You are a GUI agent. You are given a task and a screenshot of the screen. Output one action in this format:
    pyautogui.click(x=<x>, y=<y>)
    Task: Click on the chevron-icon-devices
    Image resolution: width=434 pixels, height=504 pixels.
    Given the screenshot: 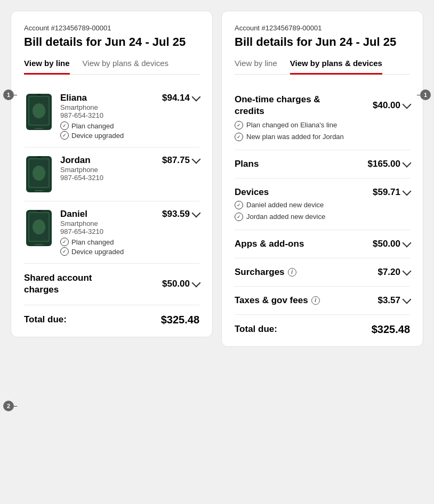 What is the action you would take?
    pyautogui.click(x=407, y=191)
    